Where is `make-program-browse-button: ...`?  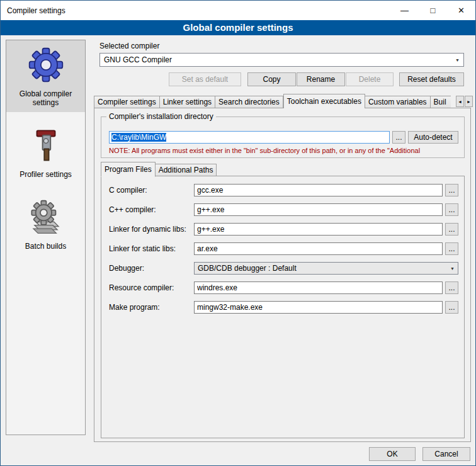 make-program-browse-button: ... is located at coordinates (452, 307).